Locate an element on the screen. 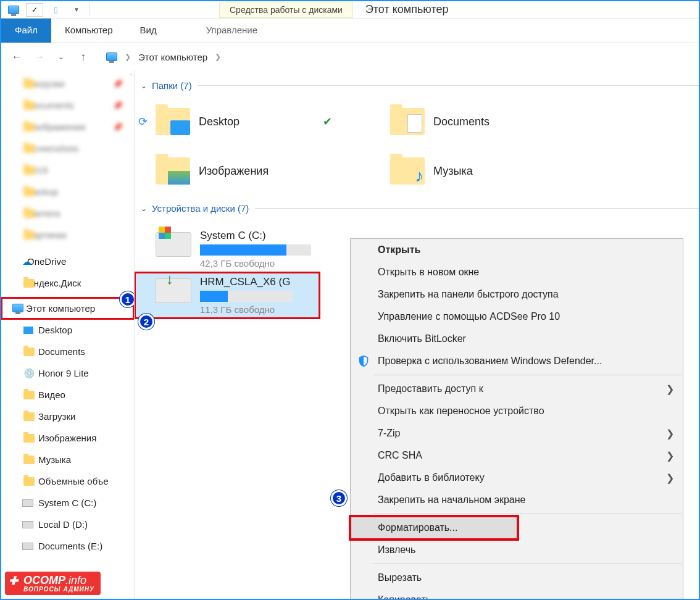 The image size is (700, 600). check-icon: ✔ is located at coordinates (327, 122).